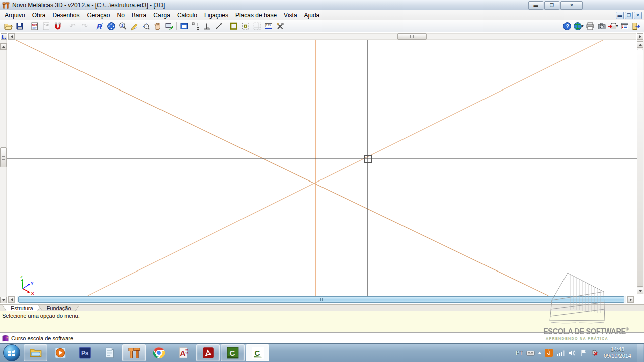 This screenshot has width=644, height=362. What do you see at coordinates (139, 15) in the screenshot?
I see `menu-item-barra: Barra` at bounding box center [139, 15].